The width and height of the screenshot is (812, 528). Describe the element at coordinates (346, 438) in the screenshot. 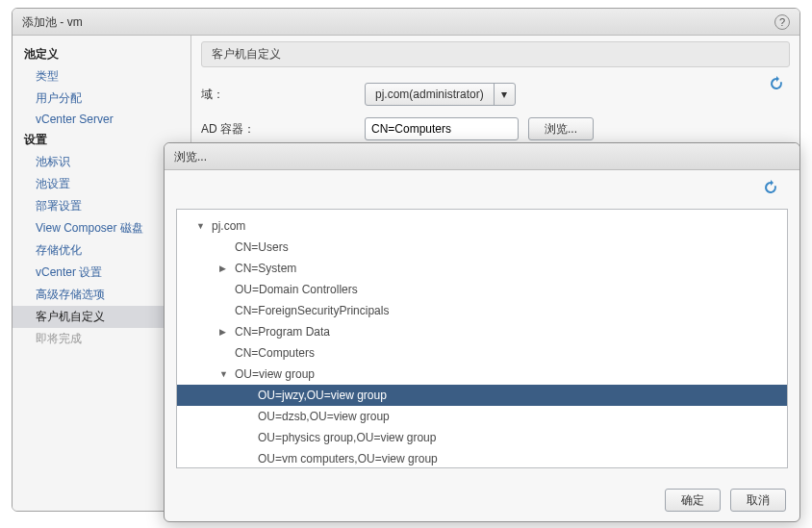

I see `tree-node-label: OU=physics group,OU=view group` at that location.